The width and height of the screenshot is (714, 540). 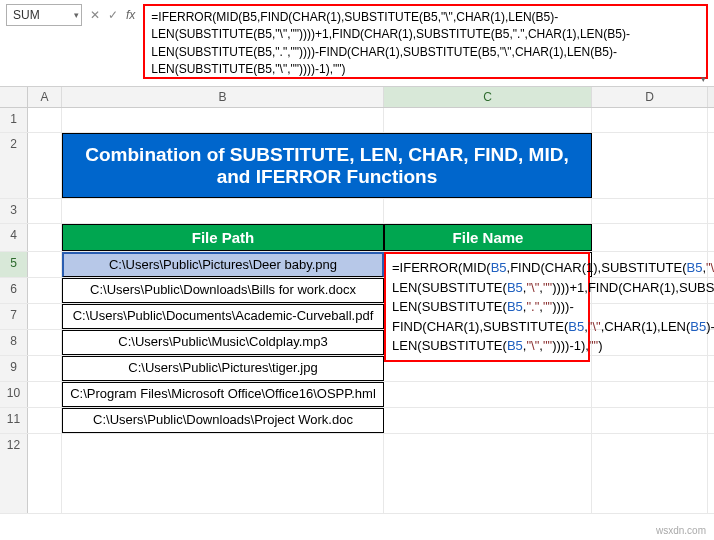 What do you see at coordinates (223, 238) in the screenshot?
I see `header-file-path: File Path` at bounding box center [223, 238].